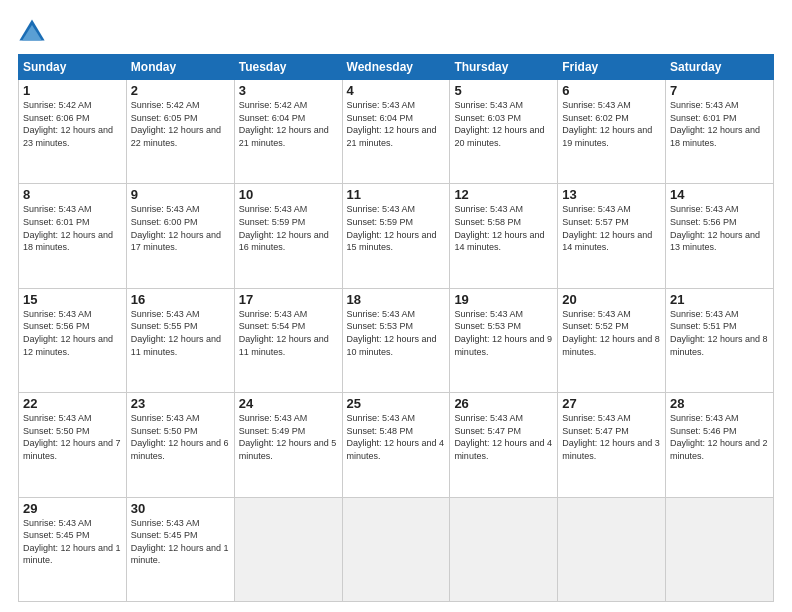  What do you see at coordinates (396, 32) in the screenshot?
I see `header` at bounding box center [396, 32].